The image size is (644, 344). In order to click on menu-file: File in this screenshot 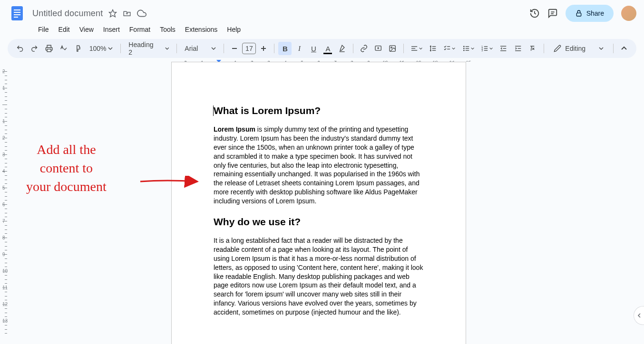, I will do `click(44, 29)`.